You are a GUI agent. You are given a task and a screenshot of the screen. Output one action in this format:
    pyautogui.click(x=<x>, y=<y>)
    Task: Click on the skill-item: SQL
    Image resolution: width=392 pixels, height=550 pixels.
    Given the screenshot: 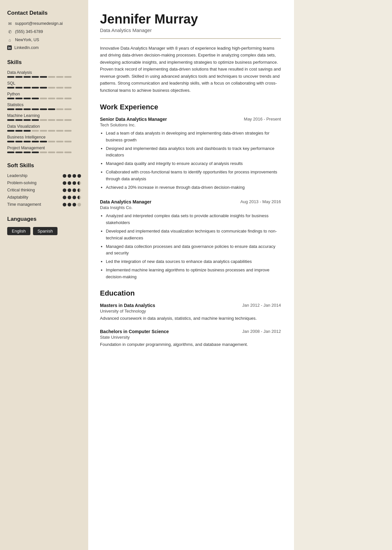 What is the action you would take?
    pyautogui.click(x=44, y=85)
    